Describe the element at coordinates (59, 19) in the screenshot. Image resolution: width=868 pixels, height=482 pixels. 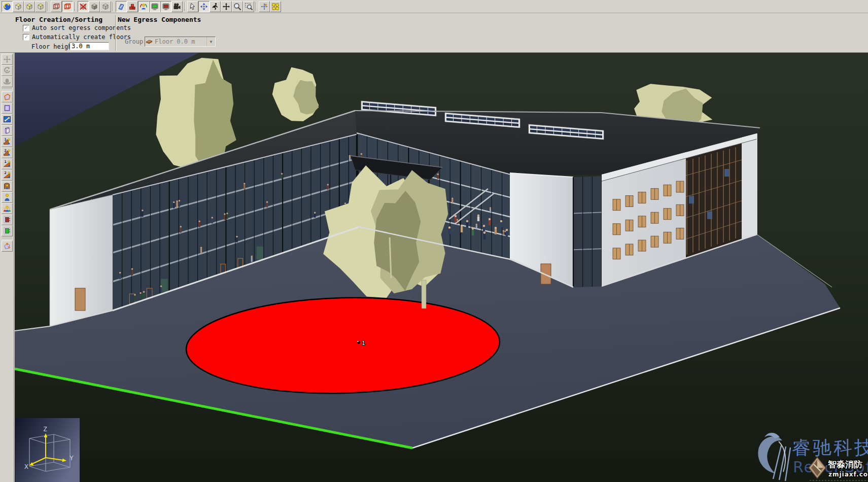
I see `floor-creation-title: Floor Creation/Sorting` at that location.